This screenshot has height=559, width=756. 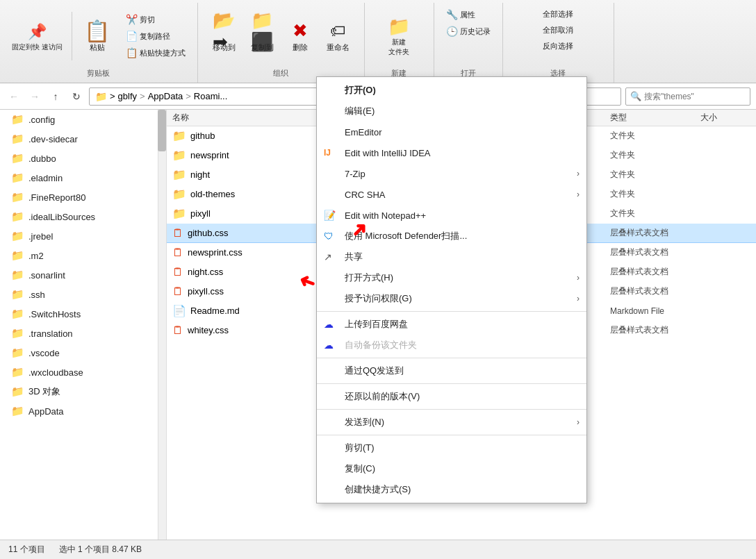 I want to click on copy-path-button: 📄 复制路径, so click(x=156, y=36).